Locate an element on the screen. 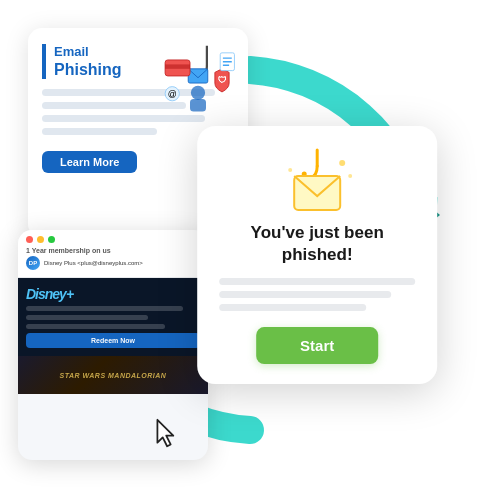 This screenshot has height=500, width=500. mandalorian-banner: STAR WARS MANDALORIAN is located at coordinates (113, 375).